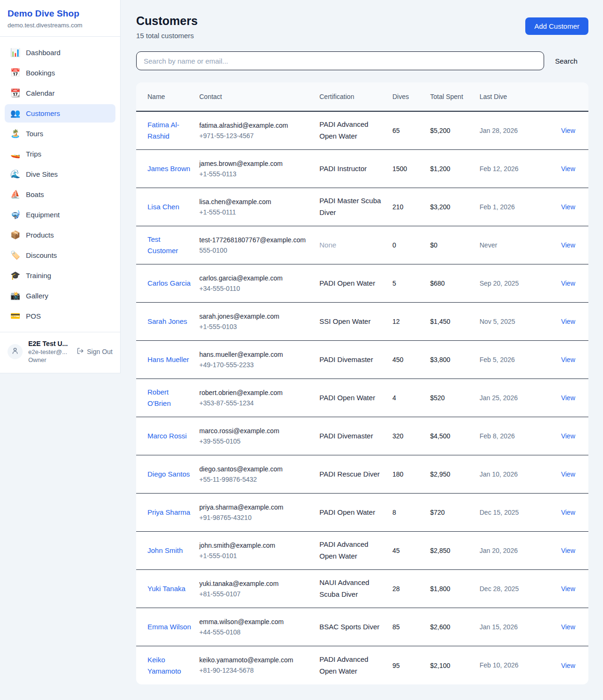  Describe the element at coordinates (362, 589) in the screenshot. I see `table-row: Yuki Tanaka yuki.tanaka@example.com +81-…` at that location.